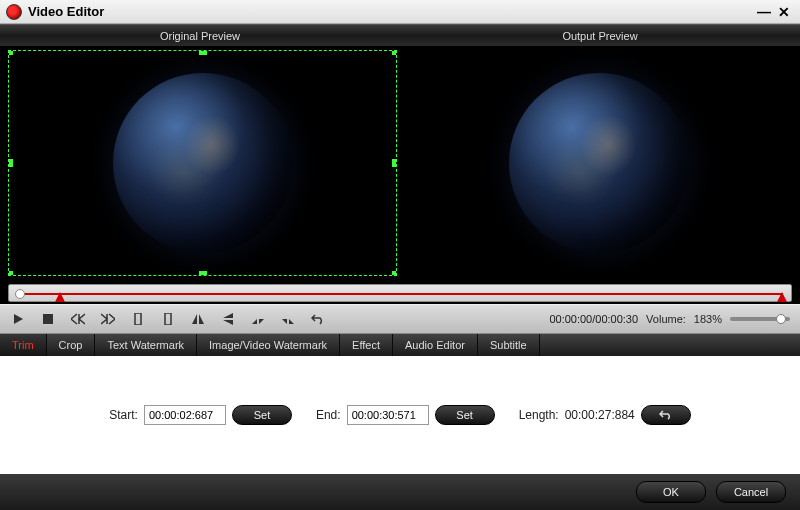 This screenshot has height=510, width=800. I want to click on preview-header: Original Preview Output Preview, so click(400, 35).